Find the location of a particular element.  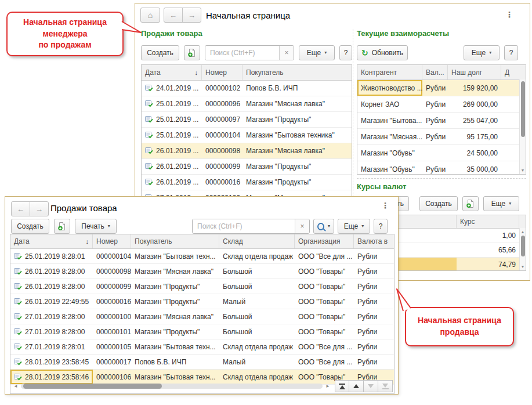

horizontal-scrollbar is located at coordinates (172, 386).